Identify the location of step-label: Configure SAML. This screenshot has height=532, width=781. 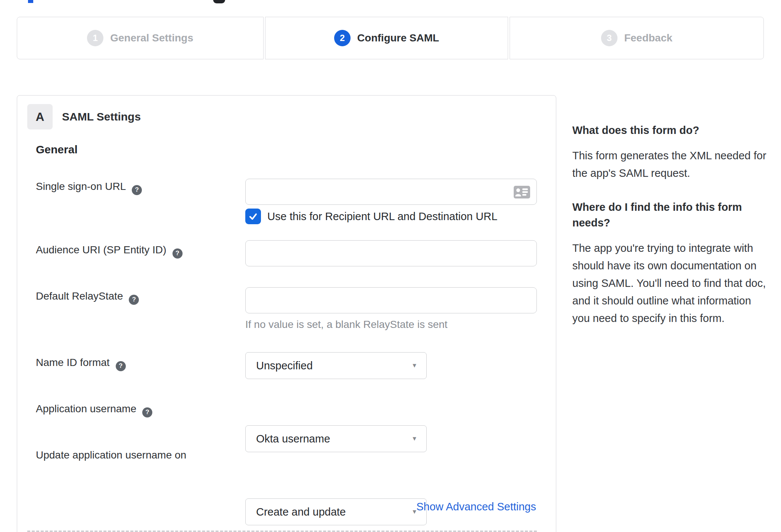
(398, 38).